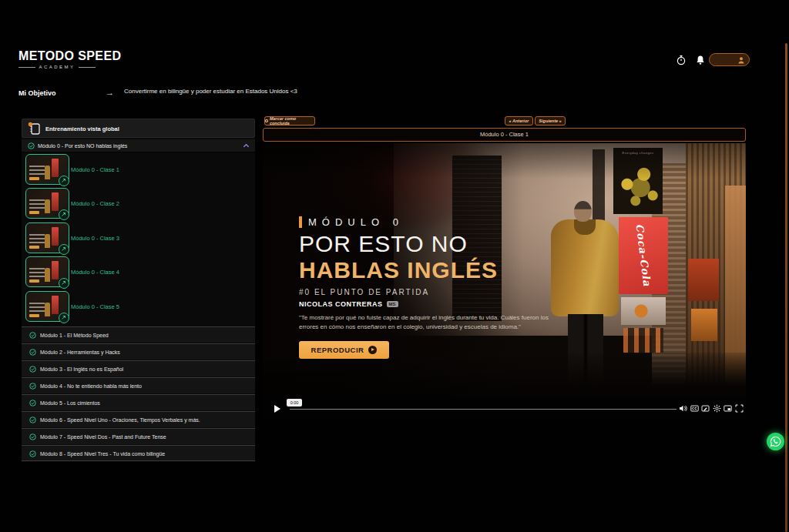 Image resolution: width=789 pixels, height=532 pixels. Describe the element at coordinates (96, 273) in the screenshot. I see `class-label: Módulo 0 - Clase 4` at that location.